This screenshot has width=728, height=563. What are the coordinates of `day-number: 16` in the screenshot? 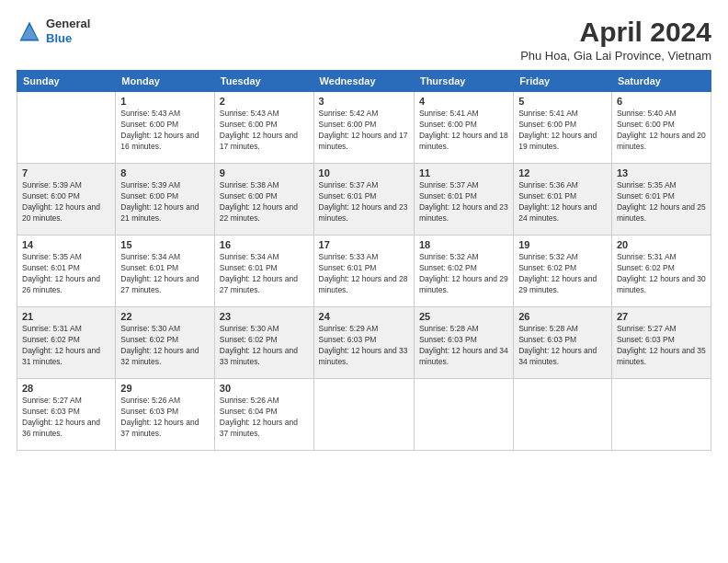 It's located at (265, 245).